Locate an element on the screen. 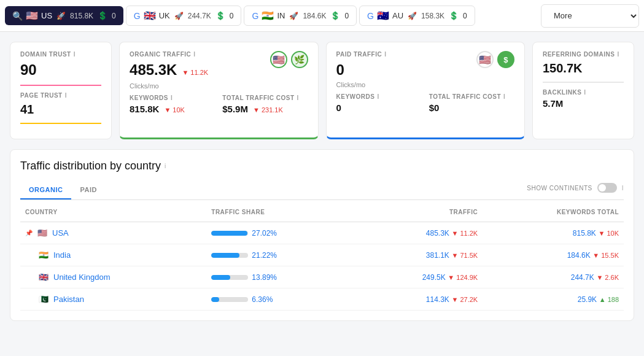  paid-cost-info: i is located at coordinates (505, 97).